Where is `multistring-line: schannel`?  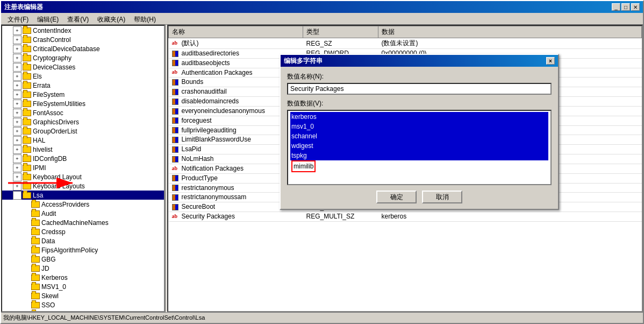
multistring-line: schannel is located at coordinates (419, 136).